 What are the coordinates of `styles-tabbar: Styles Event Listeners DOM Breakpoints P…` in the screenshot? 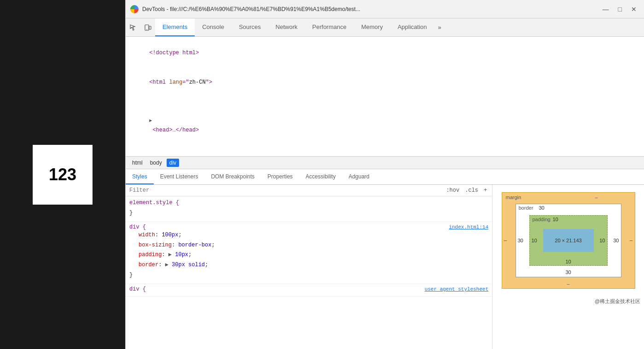 It's located at (385, 177).